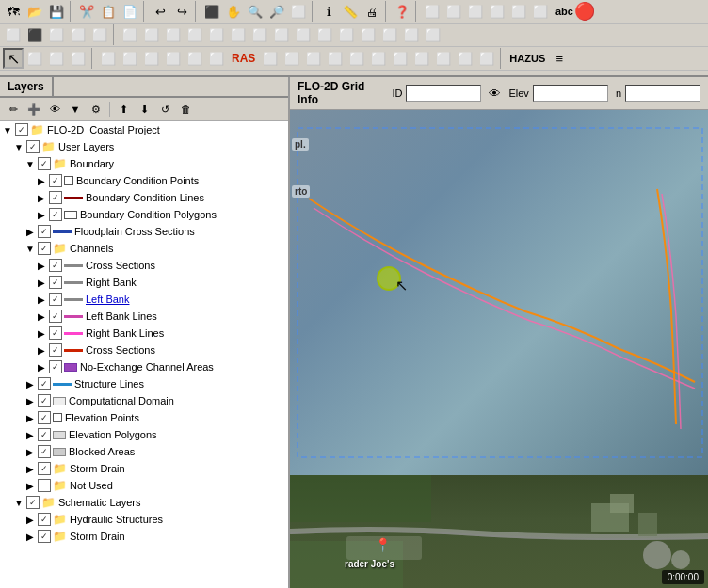 The height and width of the screenshot is (588, 708). Describe the element at coordinates (44, 435) in the screenshot. I see `elev-polygons-check` at that location.